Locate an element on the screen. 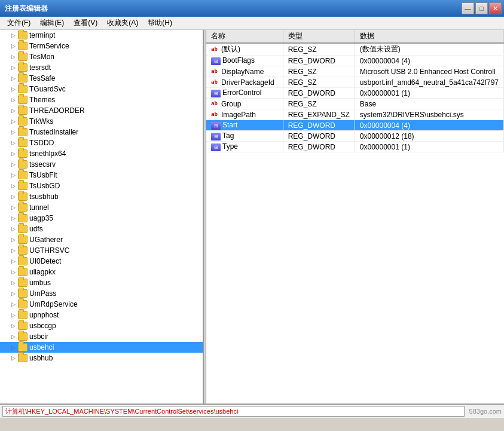  tree-item: ▷tsusbhub is located at coordinates (102, 197).